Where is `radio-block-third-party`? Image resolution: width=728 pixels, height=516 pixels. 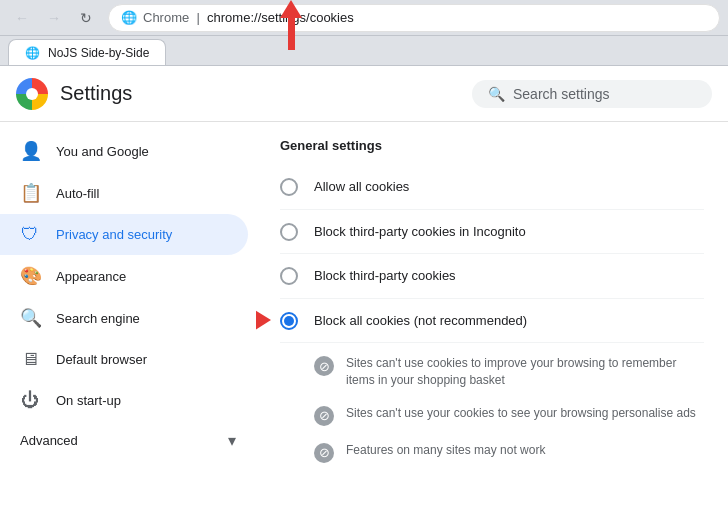 radio-block-third-party is located at coordinates (289, 276).